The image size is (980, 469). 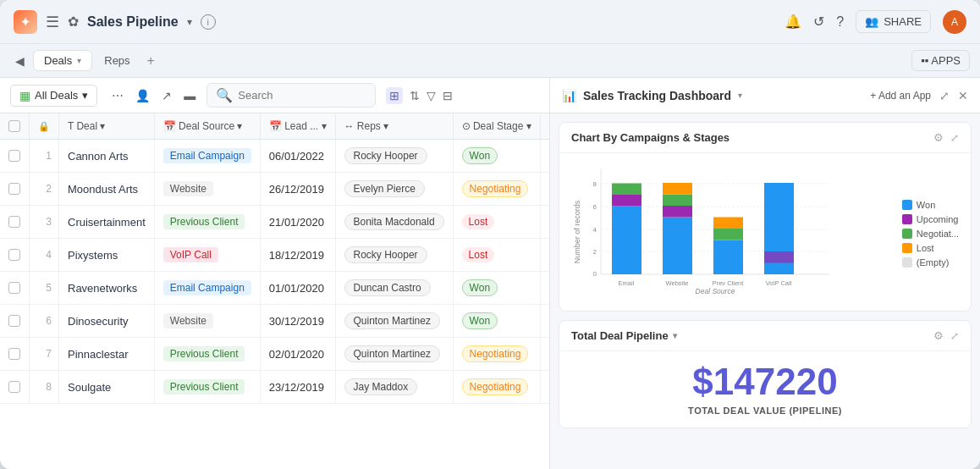 I want to click on legend-label: Lost, so click(x=926, y=248).